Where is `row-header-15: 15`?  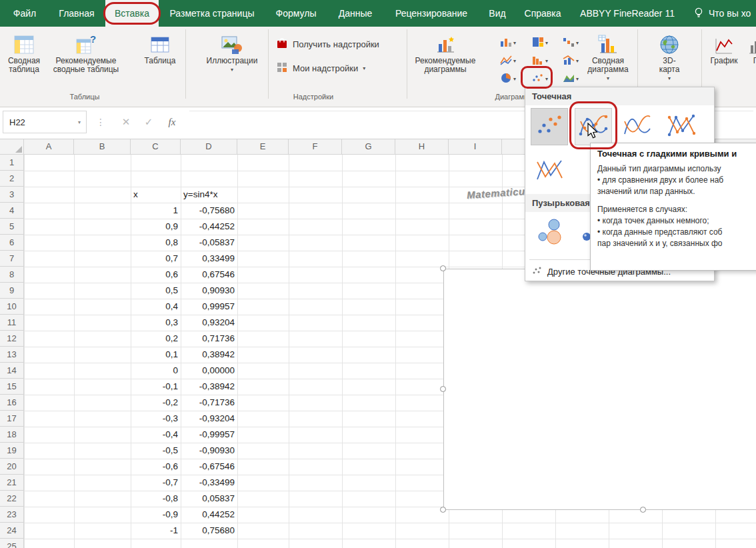
row-header-15: 15 is located at coordinates (12, 387).